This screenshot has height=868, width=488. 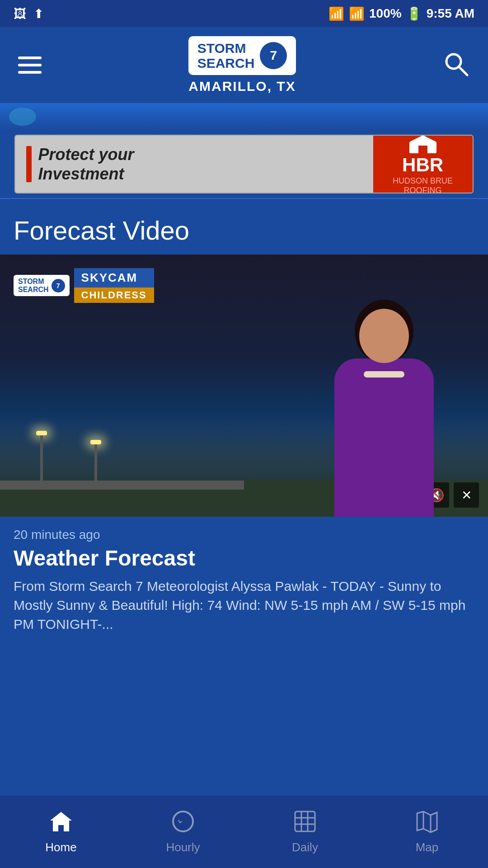 I want to click on hourly-label: Hourly, so click(x=183, y=847).